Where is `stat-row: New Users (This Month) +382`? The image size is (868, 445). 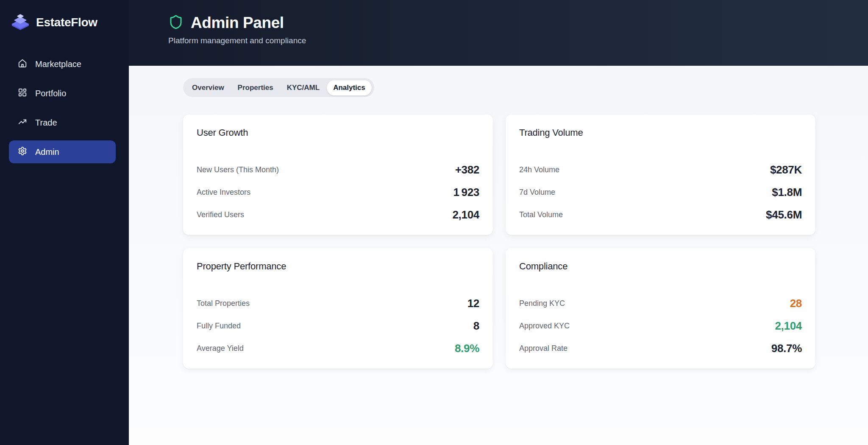 stat-row: New Users (This Month) +382 is located at coordinates (338, 170).